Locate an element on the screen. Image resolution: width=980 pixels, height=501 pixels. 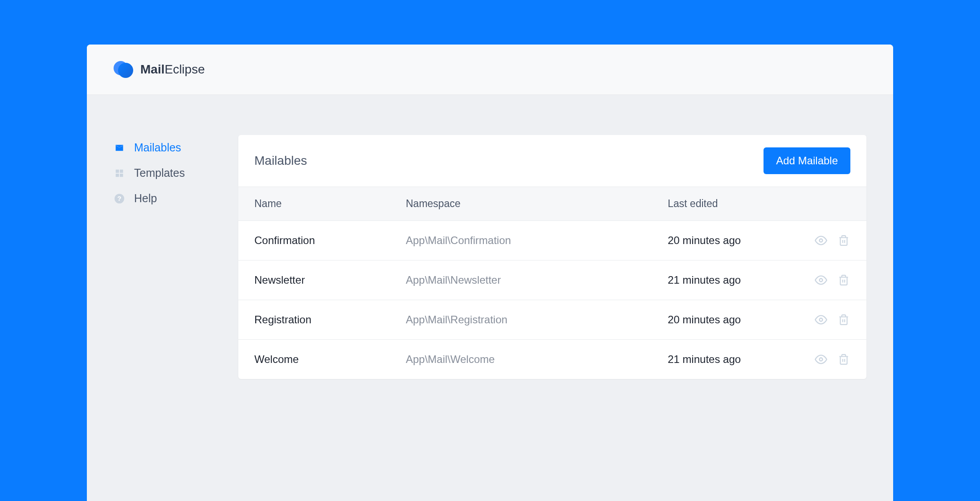
column-header-name: Name is located at coordinates (330, 204).